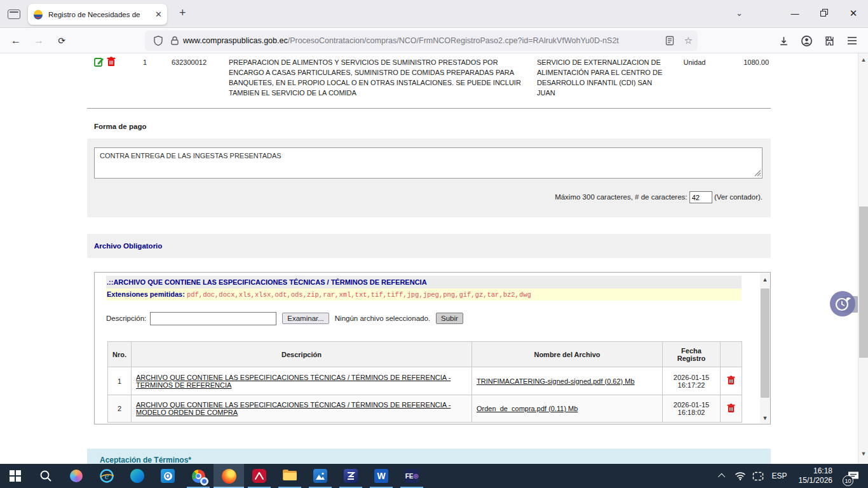 Image resolution: width=868 pixels, height=488 pixels. Describe the element at coordinates (351, 476) in the screenshot. I see `taskbar-scanner-button` at that location.